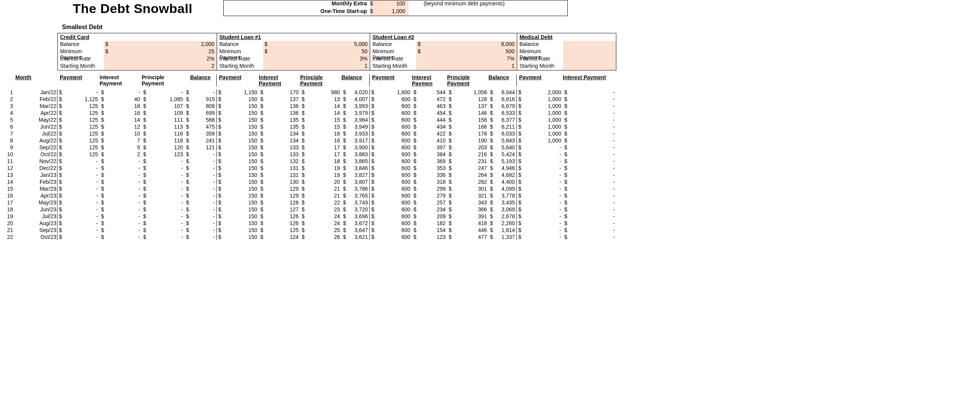 The width and height of the screenshot is (980, 397). I want to click on cell: $5,640, so click(503, 147).